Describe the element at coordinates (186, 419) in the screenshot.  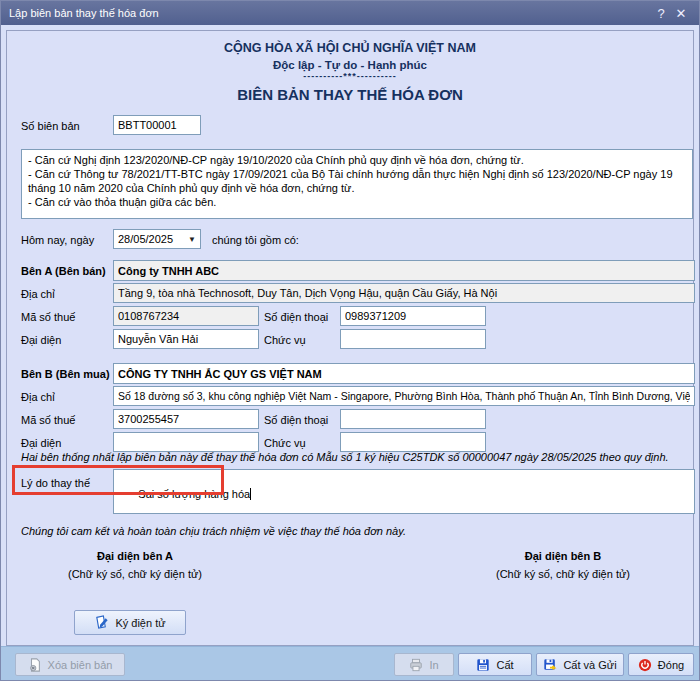
I see `ben-b-mst-field` at that location.